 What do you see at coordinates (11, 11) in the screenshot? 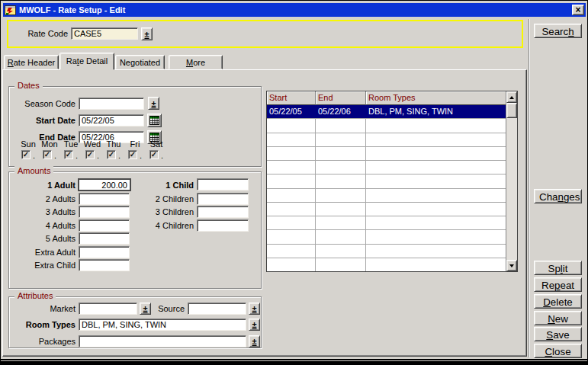
I see `app-icon` at bounding box center [11, 11].